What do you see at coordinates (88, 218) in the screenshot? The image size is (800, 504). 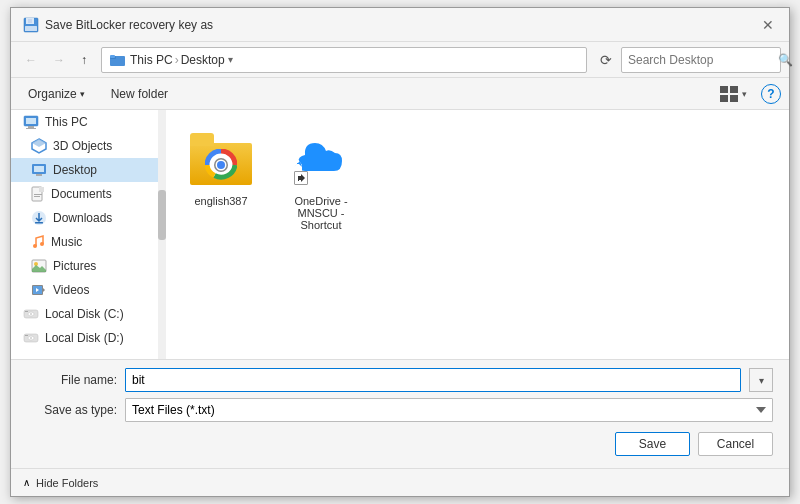 I see `sidebar-item-downloads: Downloads` at bounding box center [88, 218].